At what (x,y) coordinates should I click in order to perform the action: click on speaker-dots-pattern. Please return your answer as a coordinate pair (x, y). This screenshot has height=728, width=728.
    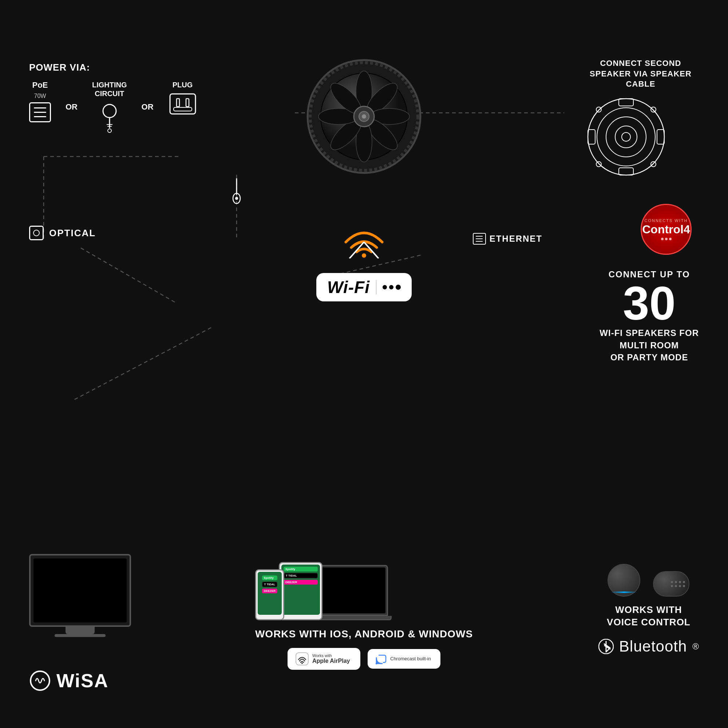
    Looking at the image, I should click on (678, 584).